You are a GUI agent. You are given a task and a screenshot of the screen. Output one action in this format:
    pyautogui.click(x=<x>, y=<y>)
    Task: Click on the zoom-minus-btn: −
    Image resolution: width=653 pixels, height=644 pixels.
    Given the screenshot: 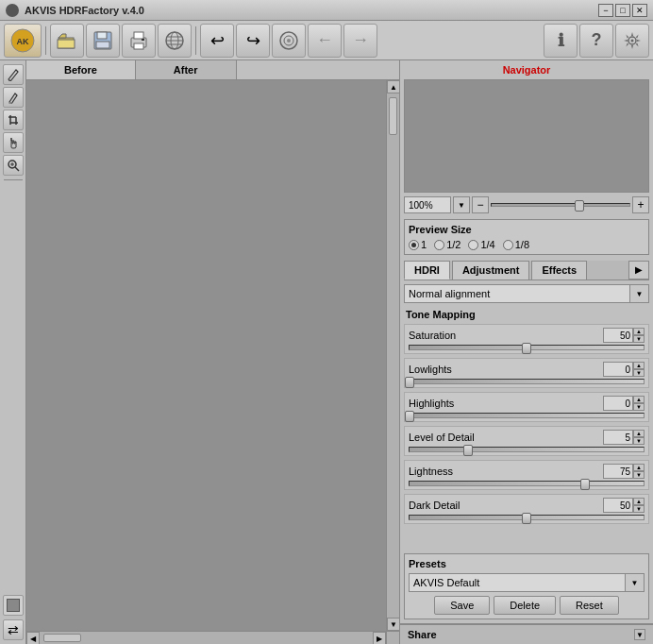 What is the action you would take?
    pyautogui.click(x=480, y=205)
    